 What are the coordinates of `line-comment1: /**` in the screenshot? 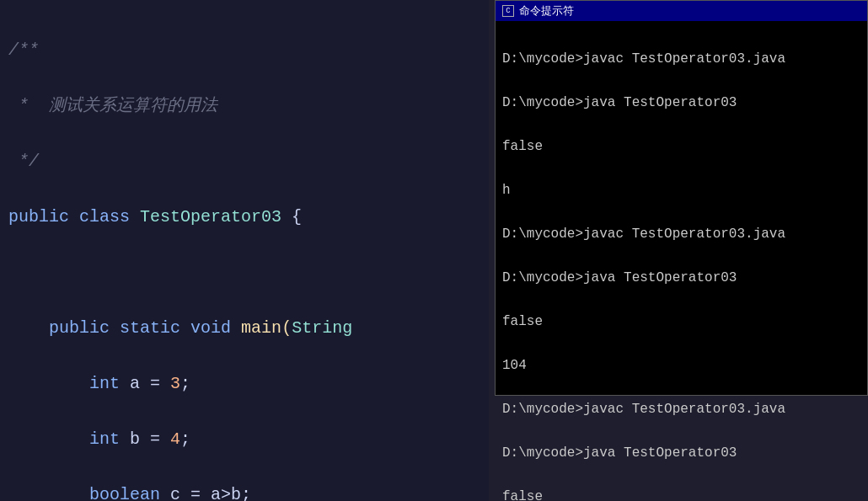 It's located at (244, 51).